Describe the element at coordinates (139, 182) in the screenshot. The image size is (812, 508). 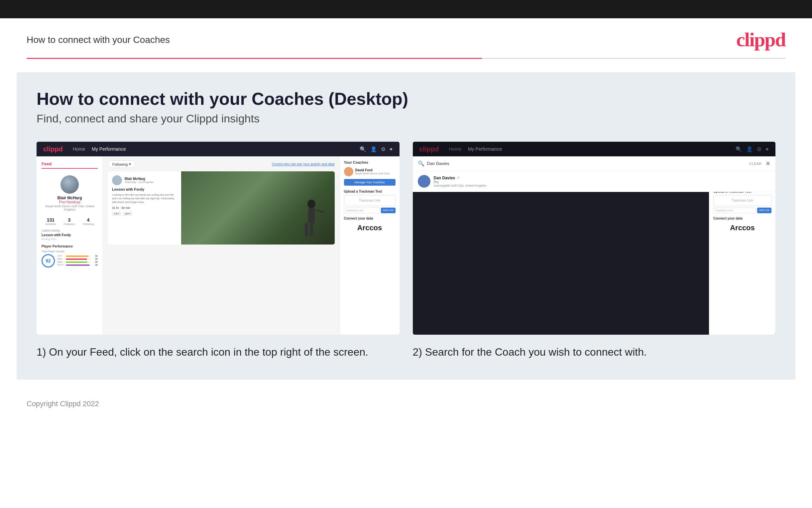
I see `post-user-sub: Yesterday · Sunningdale` at that location.